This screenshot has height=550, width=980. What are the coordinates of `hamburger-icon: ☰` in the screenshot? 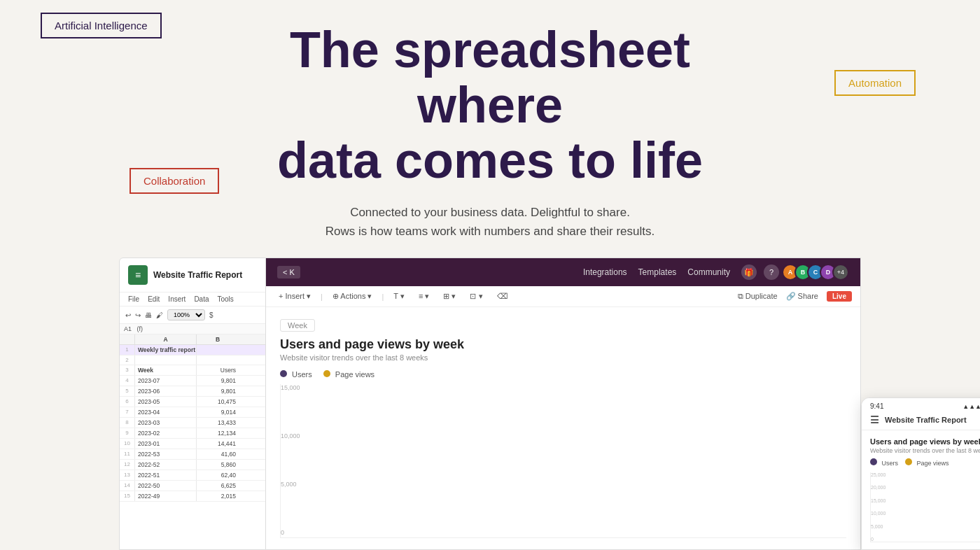 It's located at (875, 420).